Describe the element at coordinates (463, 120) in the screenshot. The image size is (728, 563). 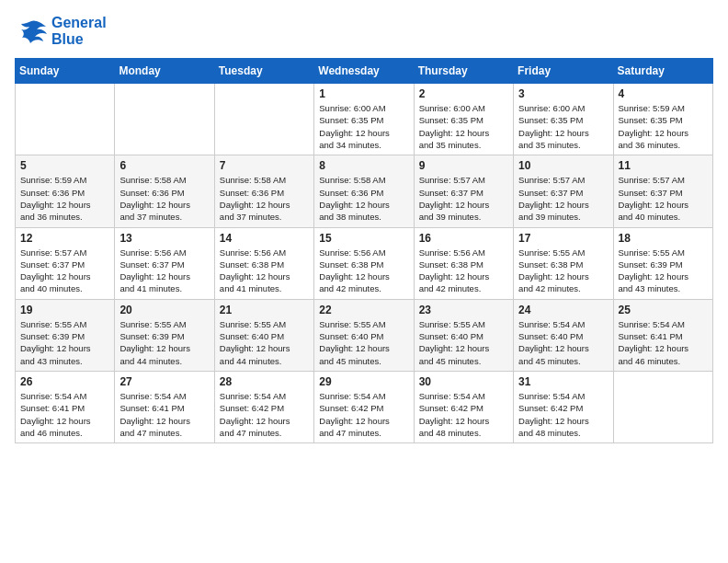
I see `calendar-day-2: 2Sunrise: 6:00 AM Sunset: 6:35 PM Daylig…` at that location.